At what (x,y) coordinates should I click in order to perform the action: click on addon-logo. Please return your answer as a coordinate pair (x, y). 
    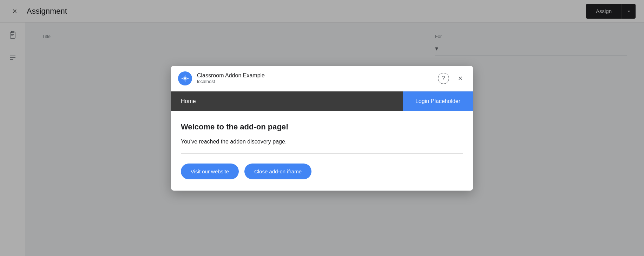
    Looking at the image, I should click on (185, 78).